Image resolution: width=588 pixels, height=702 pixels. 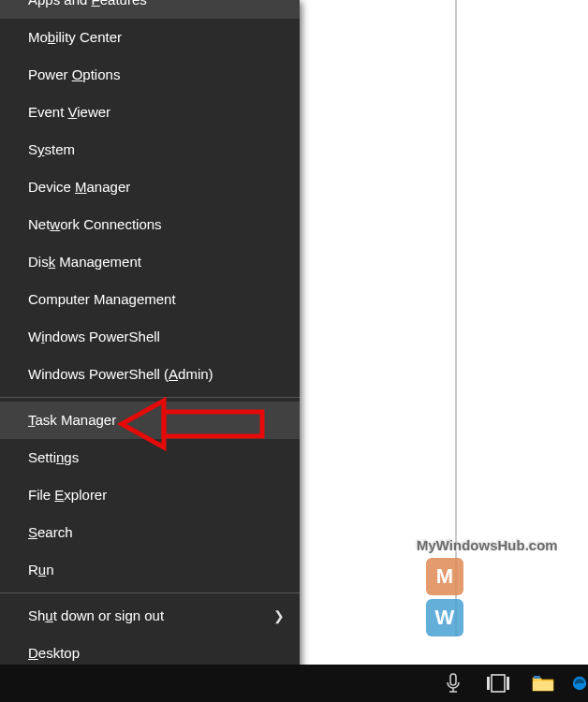 I want to click on menu-item-label: Power Options, so click(x=74, y=75).